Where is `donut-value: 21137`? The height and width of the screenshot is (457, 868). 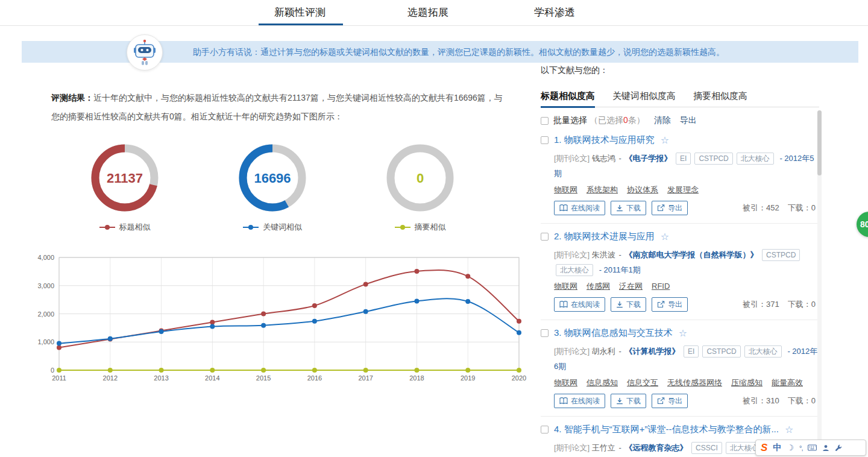 donut-value: 21137 is located at coordinates (125, 178).